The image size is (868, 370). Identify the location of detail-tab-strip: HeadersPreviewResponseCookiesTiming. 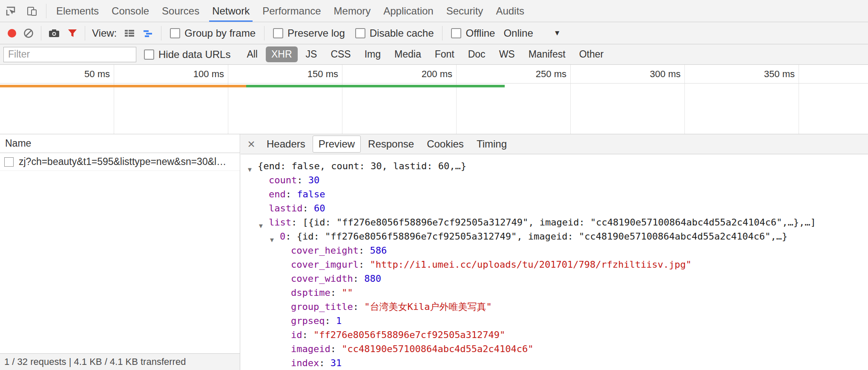
(387, 144).